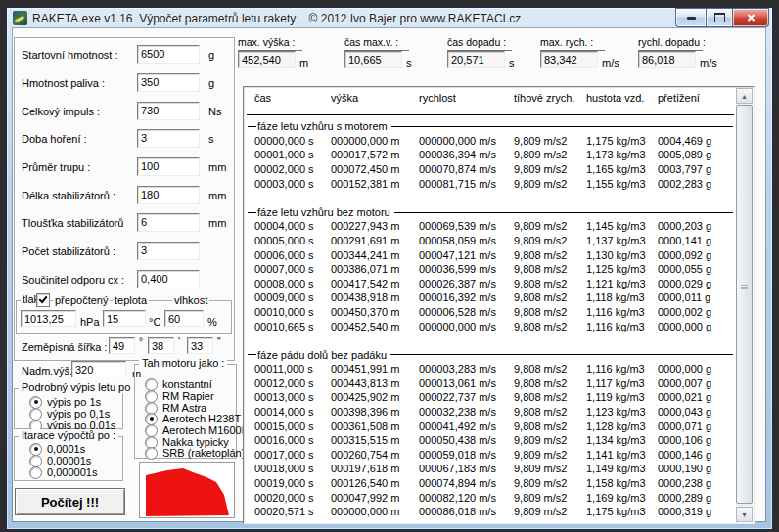 The height and width of the screenshot is (532, 779). What do you see at coordinates (697, 370) in the screenshot?
I see `cell-gforce: 0000,000 g` at bounding box center [697, 370].